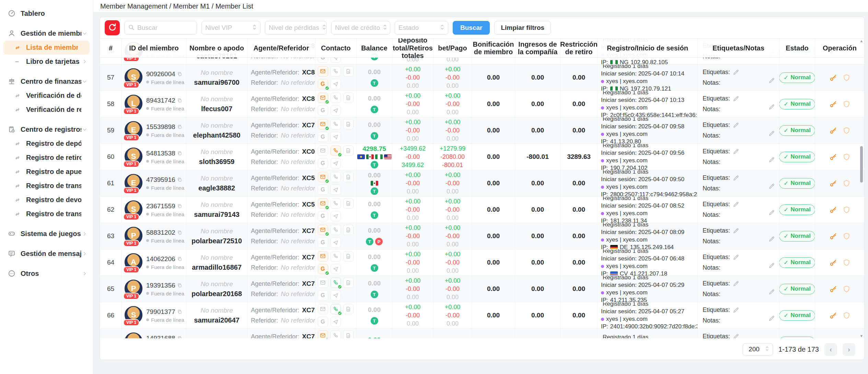  Describe the element at coordinates (831, 349) in the screenshot. I see `prev-page-button: ‹` at that location.